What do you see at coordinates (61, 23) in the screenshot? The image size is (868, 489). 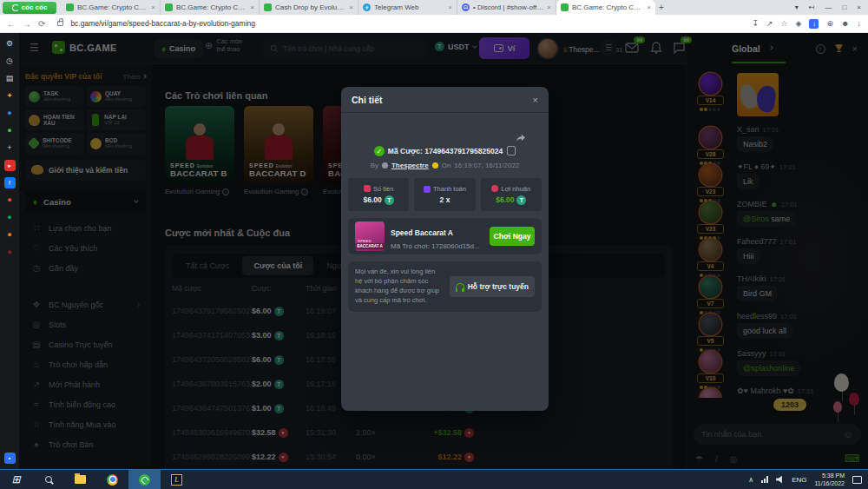 I see `lock-icon` at bounding box center [61, 23].